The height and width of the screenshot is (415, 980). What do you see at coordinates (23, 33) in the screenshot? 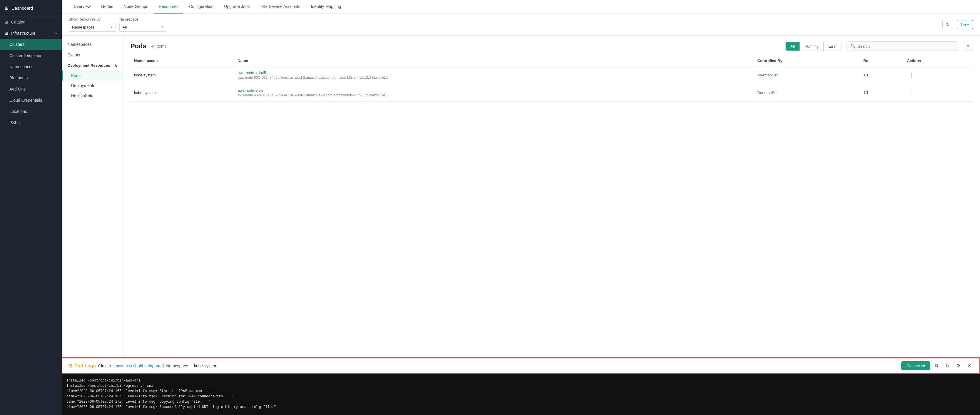
I see `infrastructure-label: Infrastructure` at bounding box center [23, 33].